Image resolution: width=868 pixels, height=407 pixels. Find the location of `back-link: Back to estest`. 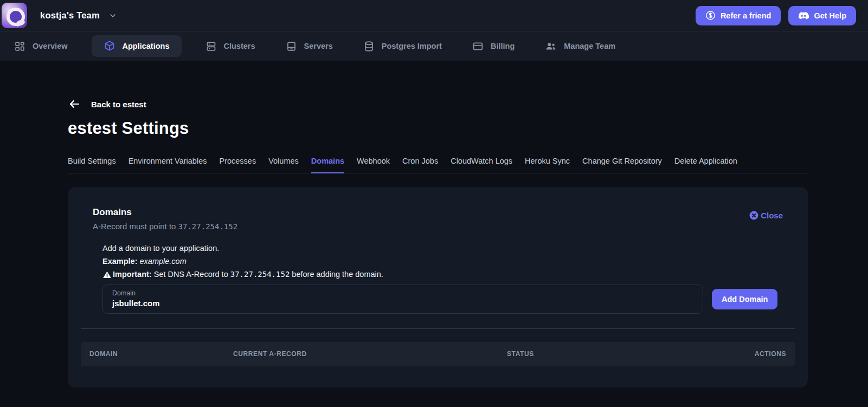

back-link: Back to estest is located at coordinates (468, 104).